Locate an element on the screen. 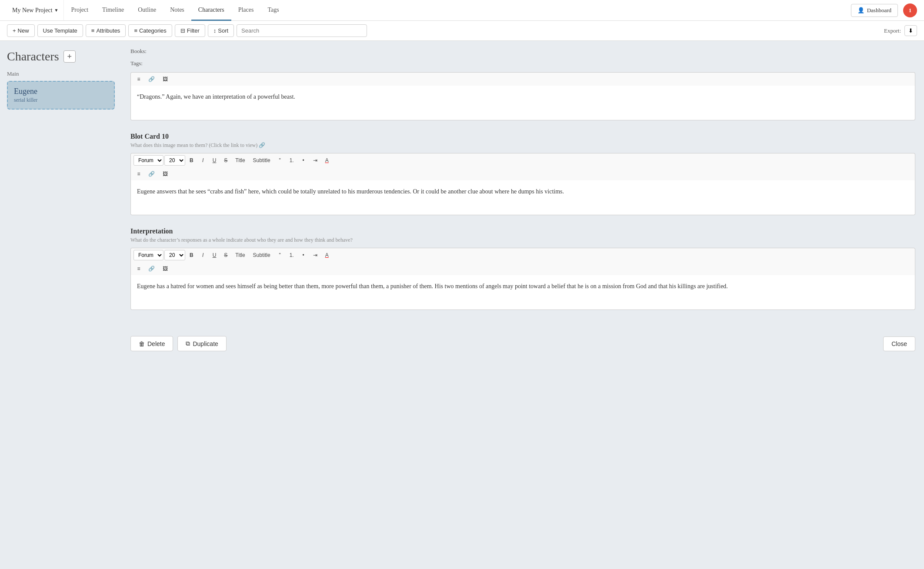  export-label: Export: is located at coordinates (892, 31).